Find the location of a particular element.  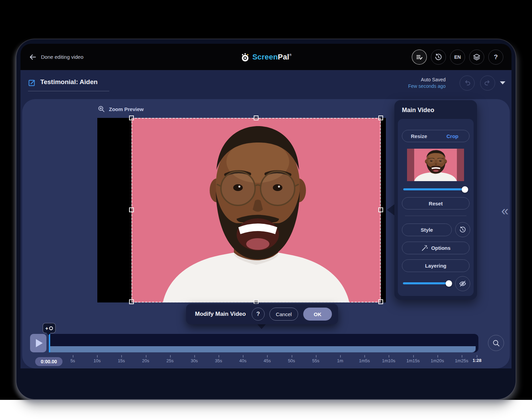

crop-handle-bottom-left is located at coordinates (131, 302).